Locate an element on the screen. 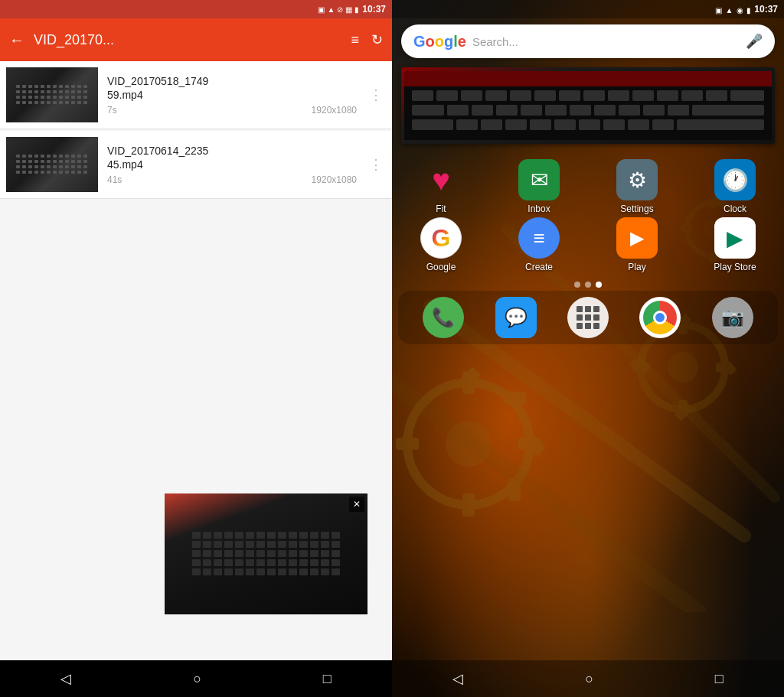 Image resolution: width=784 pixels, height=697 pixels. video-item-1: VID_20170518_174959.mp4 7s 1920x1080 ⋮ is located at coordinates (196, 95).